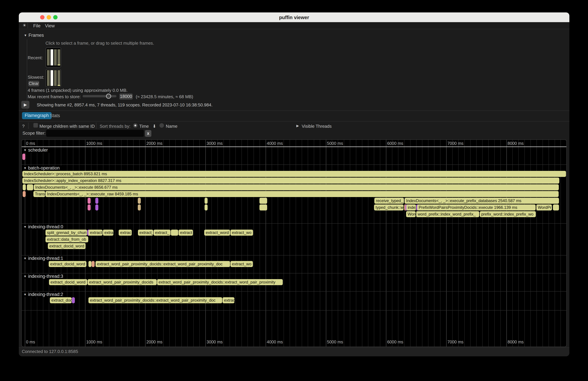 The height and width of the screenshot is (381, 588). Describe the element at coordinates (298, 126) in the screenshot. I see `chevron-right-icon: ▶` at that location.